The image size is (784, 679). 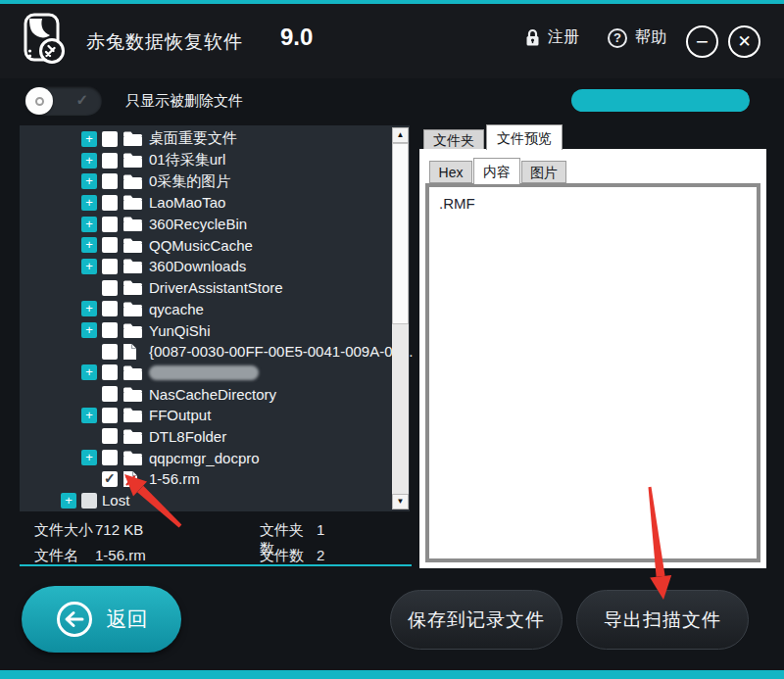 I want to click on bottom-accent-strip, so click(x=392, y=674).